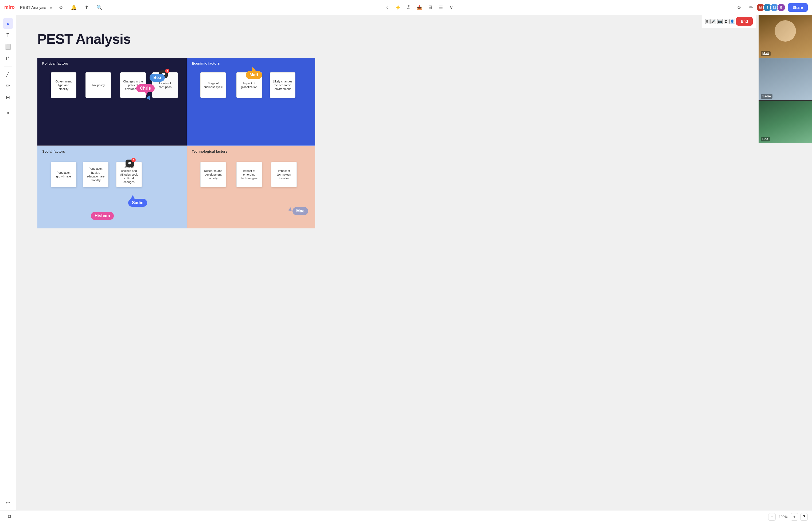 This screenshot has width=812, height=523. I want to click on help-button: ?, so click(804, 517).